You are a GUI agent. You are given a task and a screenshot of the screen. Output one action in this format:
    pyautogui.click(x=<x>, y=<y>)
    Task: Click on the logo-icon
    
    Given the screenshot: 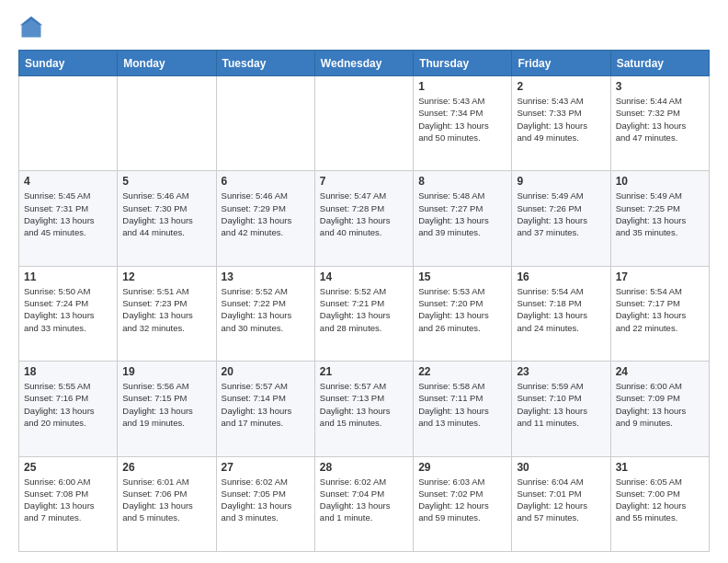 What is the action you would take?
    pyautogui.click(x=31, y=28)
    